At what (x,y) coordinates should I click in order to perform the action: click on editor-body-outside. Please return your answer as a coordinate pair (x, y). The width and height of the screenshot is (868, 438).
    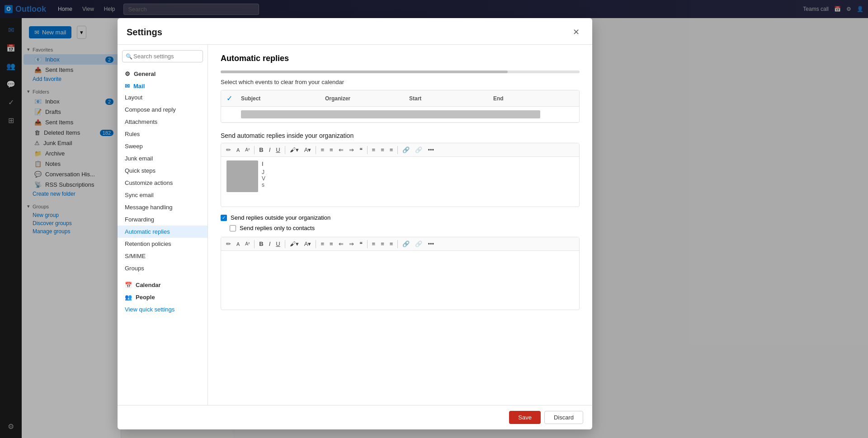
    Looking at the image, I should click on (400, 280).